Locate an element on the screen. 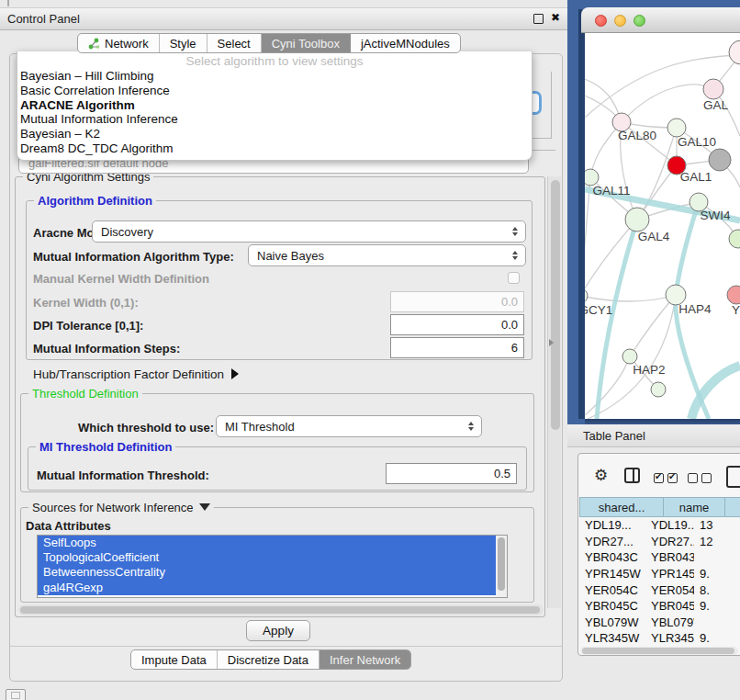 This screenshot has width=740, height=700. column-header: A is located at coordinates (733, 507).